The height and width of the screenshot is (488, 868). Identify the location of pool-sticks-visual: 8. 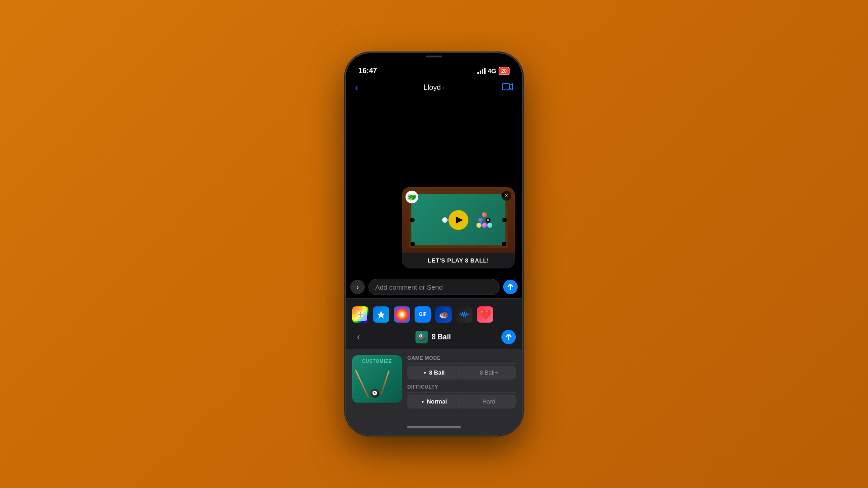
(377, 382).